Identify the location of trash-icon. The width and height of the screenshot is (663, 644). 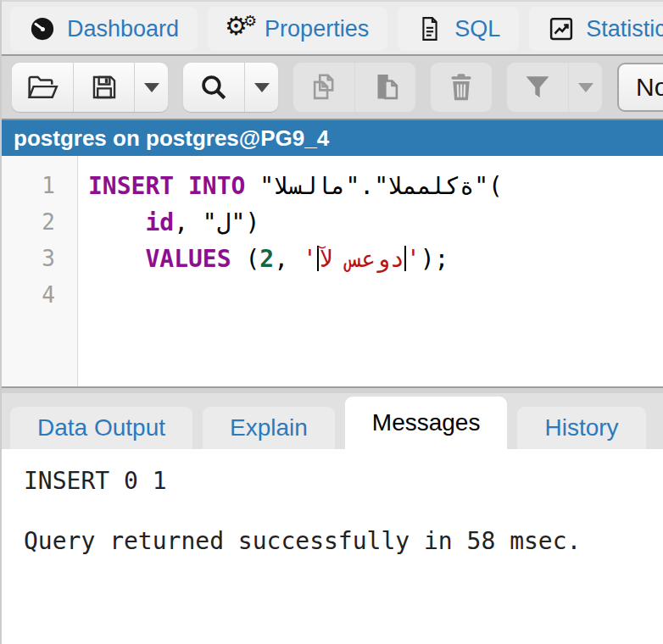
(461, 87).